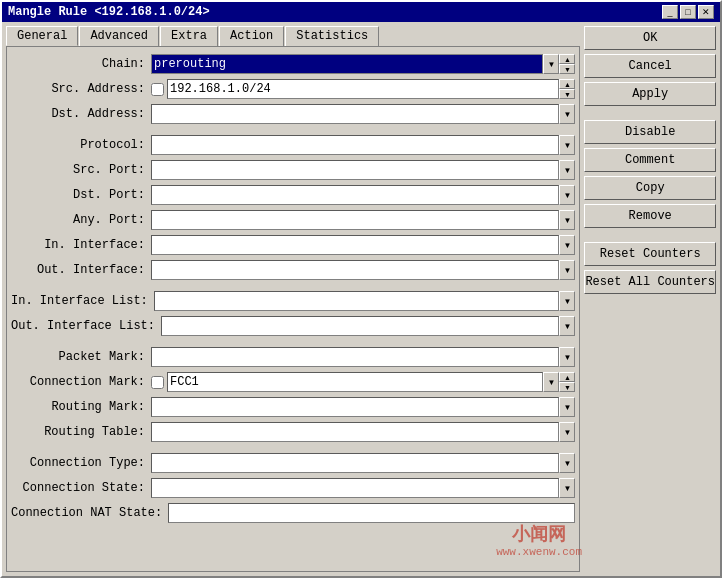  What do you see at coordinates (567, 145) in the screenshot?
I see `protocol-dropdown-btn: ▼` at bounding box center [567, 145].